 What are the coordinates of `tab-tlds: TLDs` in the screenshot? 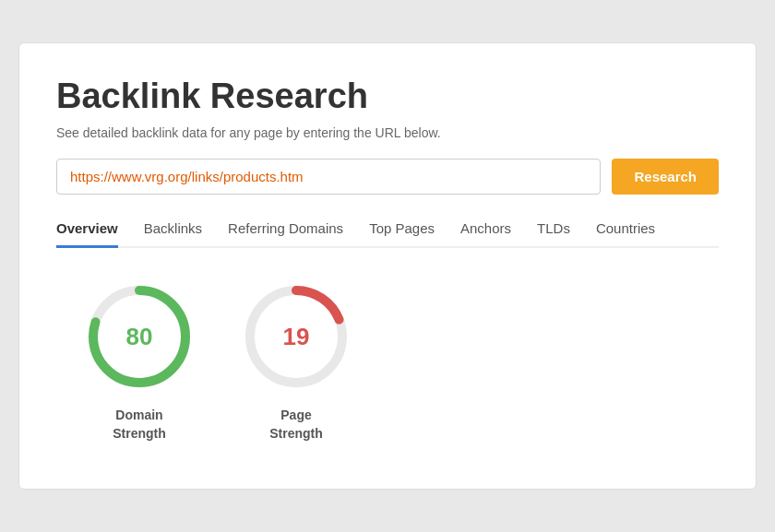 It's located at (554, 234).